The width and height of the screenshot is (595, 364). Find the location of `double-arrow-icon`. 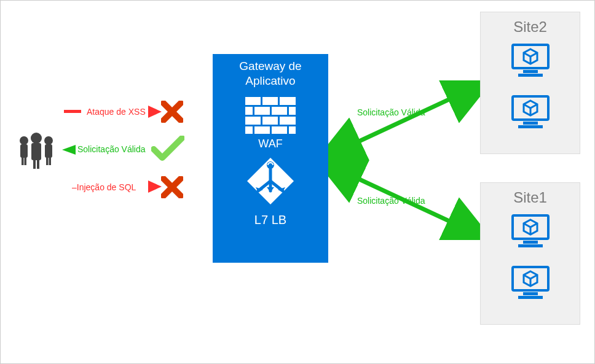

double-arrow-icon is located at coordinates (404, 120).